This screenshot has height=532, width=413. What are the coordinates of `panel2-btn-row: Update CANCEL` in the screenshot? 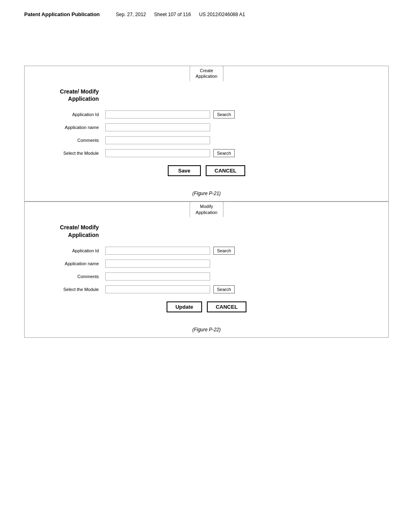 It's located at (206, 307).